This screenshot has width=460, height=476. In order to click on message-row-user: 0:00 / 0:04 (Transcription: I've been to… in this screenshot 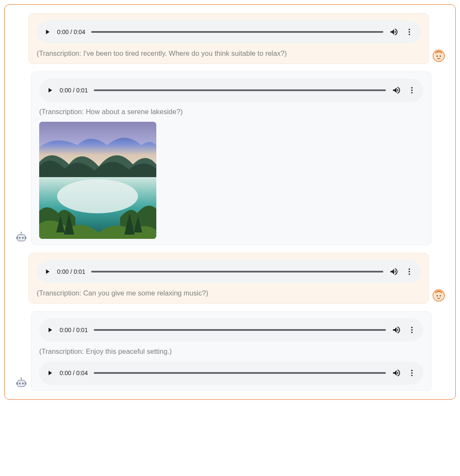, I will do `click(230, 38)`.